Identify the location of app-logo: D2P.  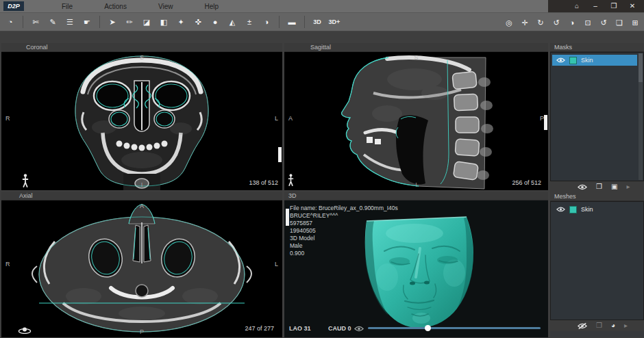
(14, 6).